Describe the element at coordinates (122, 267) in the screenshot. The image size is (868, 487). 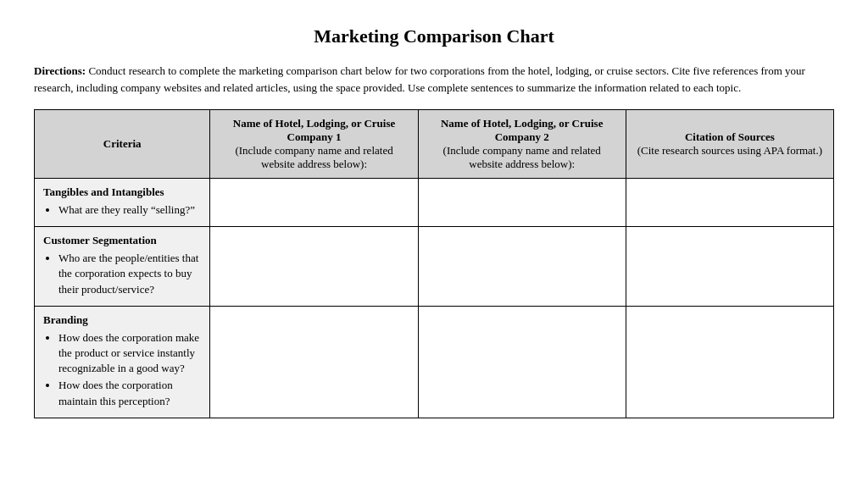
I see `criteria-cell-1: Customer SegmentationWho are the people/…` at that location.